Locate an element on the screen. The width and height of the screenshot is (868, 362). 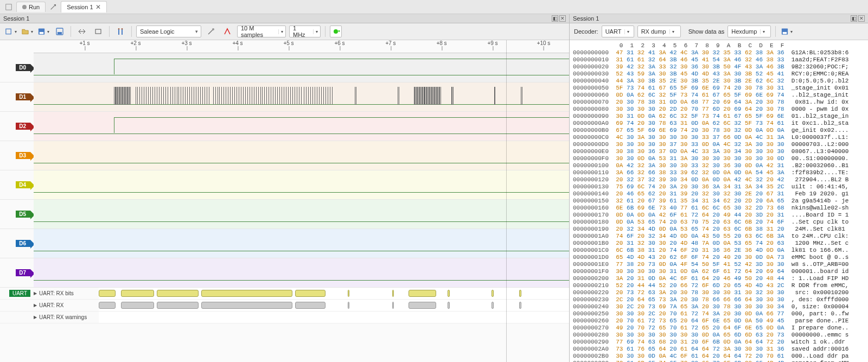
show-data-label: Show data as is located at coordinates (706, 31).